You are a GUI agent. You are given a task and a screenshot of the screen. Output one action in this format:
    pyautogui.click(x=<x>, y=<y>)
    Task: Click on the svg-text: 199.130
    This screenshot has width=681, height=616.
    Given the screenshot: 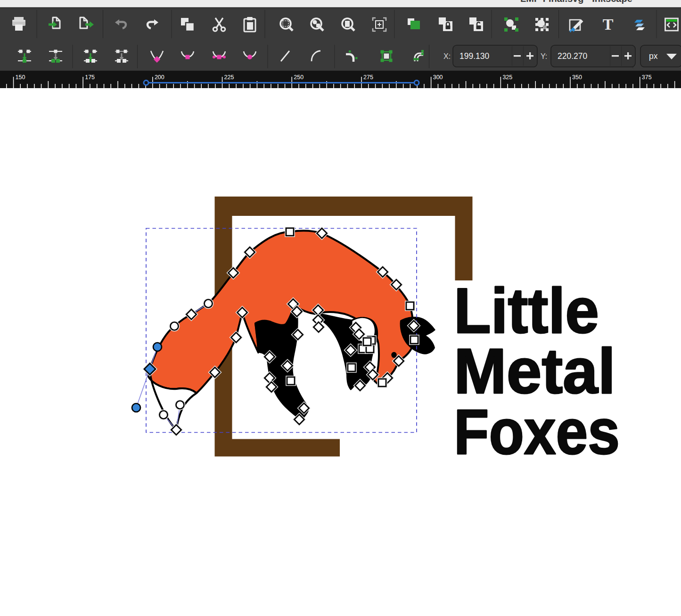 What is the action you would take?
    pyautogui.click(x=475, y=56)
    